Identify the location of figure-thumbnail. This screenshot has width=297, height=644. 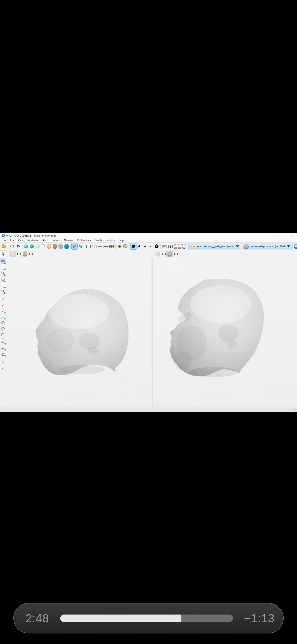
(25, 254).